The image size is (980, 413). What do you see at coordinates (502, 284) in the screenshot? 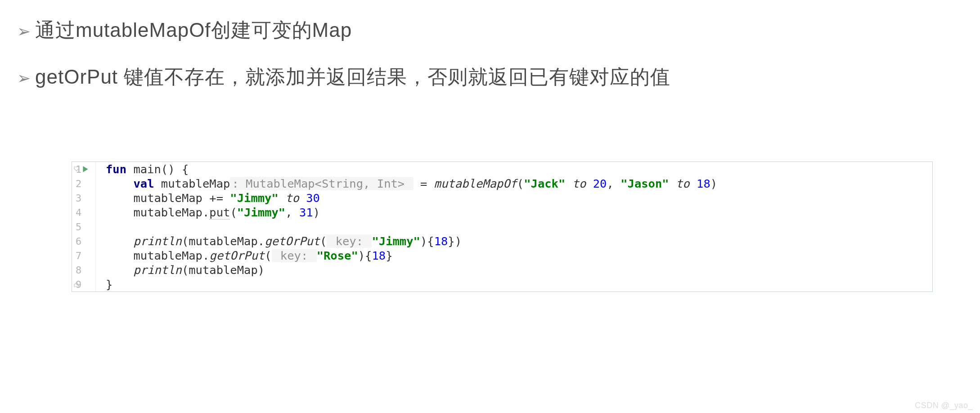
I see `code-line: 9 }` at bounding box center [502, 284].